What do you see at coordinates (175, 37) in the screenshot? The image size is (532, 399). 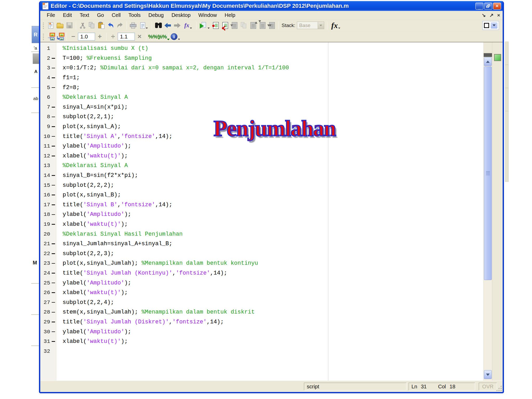 I see `cell-help-button: i` at bounding box center [175, 37].